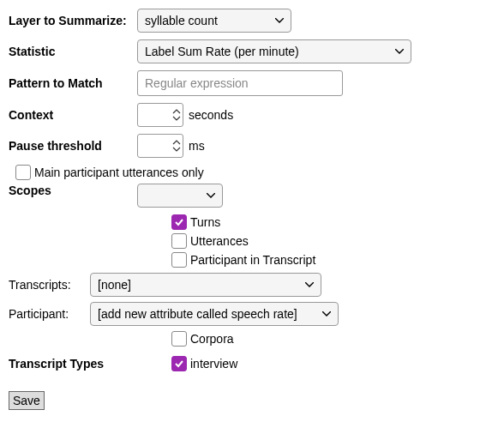 The height and width of the screenshot is (434, 504). What do you see at coordinates (180, 196) in the screenshot?
I see `scopes-select` at bounding box center [180, 196].